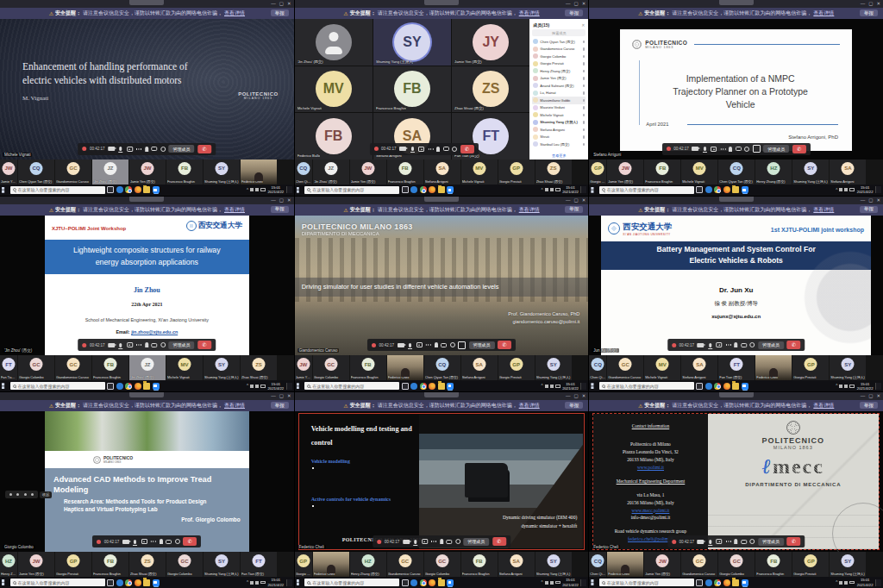 This screenshot has width=883, height=588. I want to click on video-tile: FBFederico Ballo, so click(334, 136).